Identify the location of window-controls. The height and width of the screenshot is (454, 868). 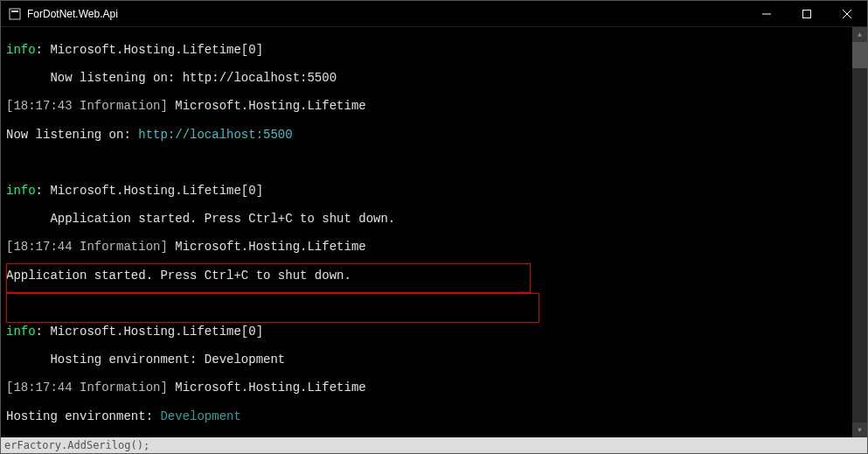
(807, 14).